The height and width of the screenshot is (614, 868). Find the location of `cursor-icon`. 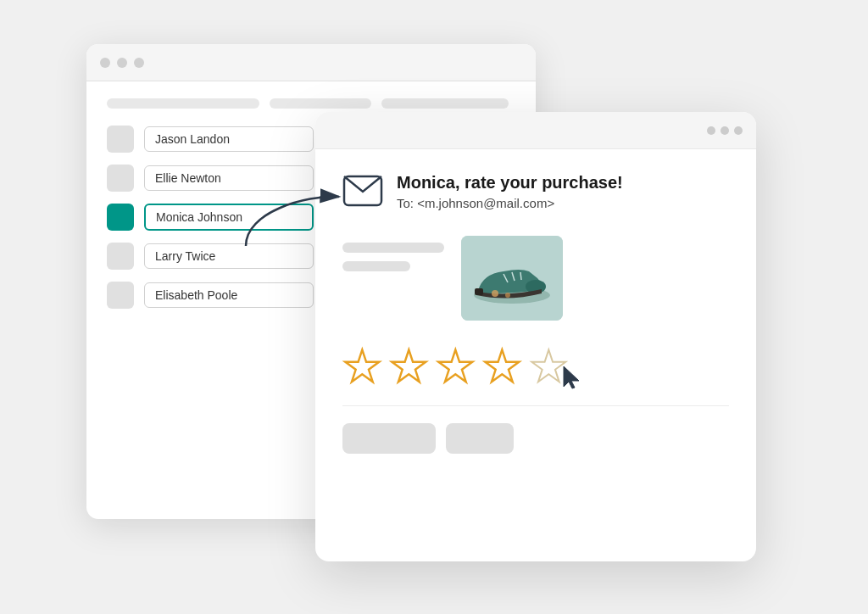

cursor-icon is located at coordinates (572, 378).